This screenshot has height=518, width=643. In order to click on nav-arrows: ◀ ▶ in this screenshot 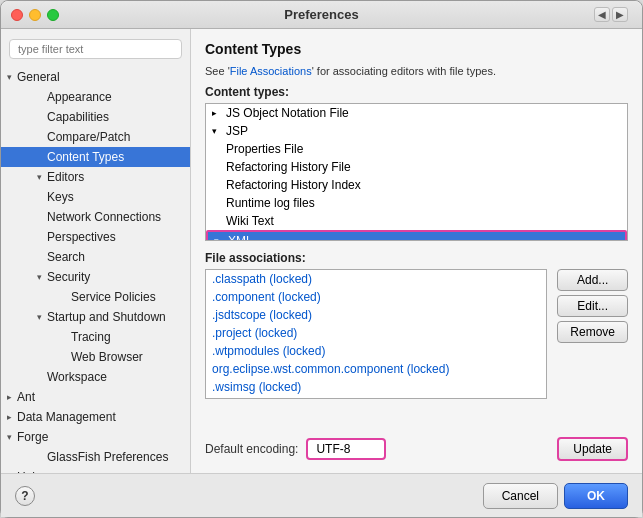, I will do `click(613, 14)`.